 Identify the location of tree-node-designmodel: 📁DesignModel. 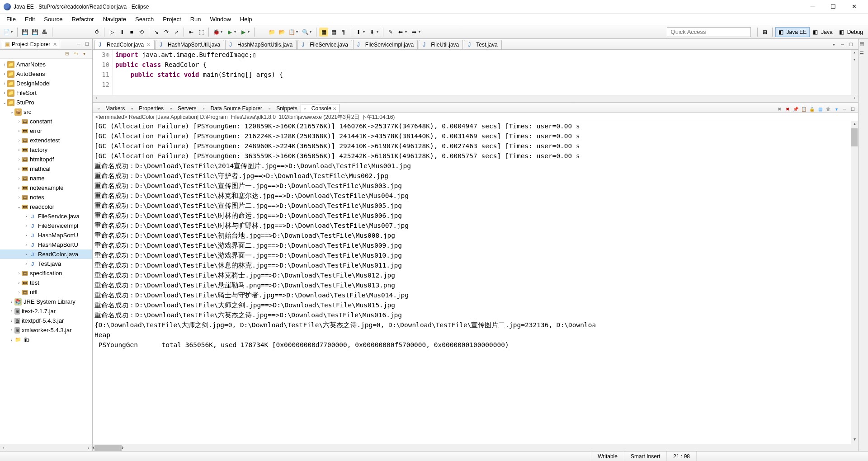
(46, 83).